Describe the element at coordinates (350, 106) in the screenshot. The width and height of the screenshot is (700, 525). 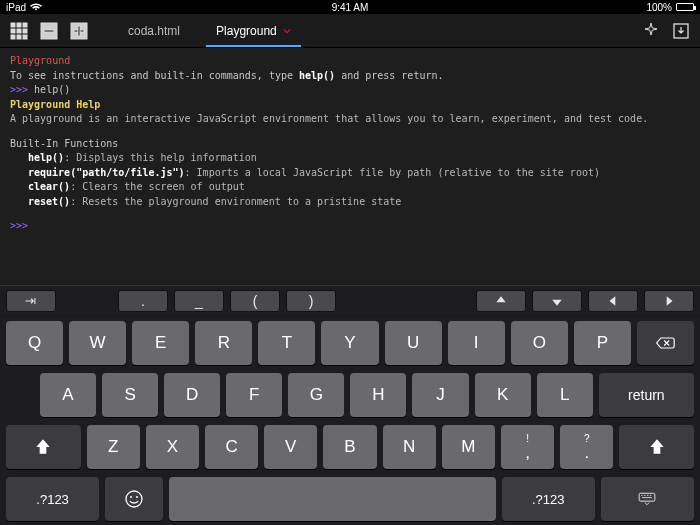
I see `help-title: Playground Help` at that location.